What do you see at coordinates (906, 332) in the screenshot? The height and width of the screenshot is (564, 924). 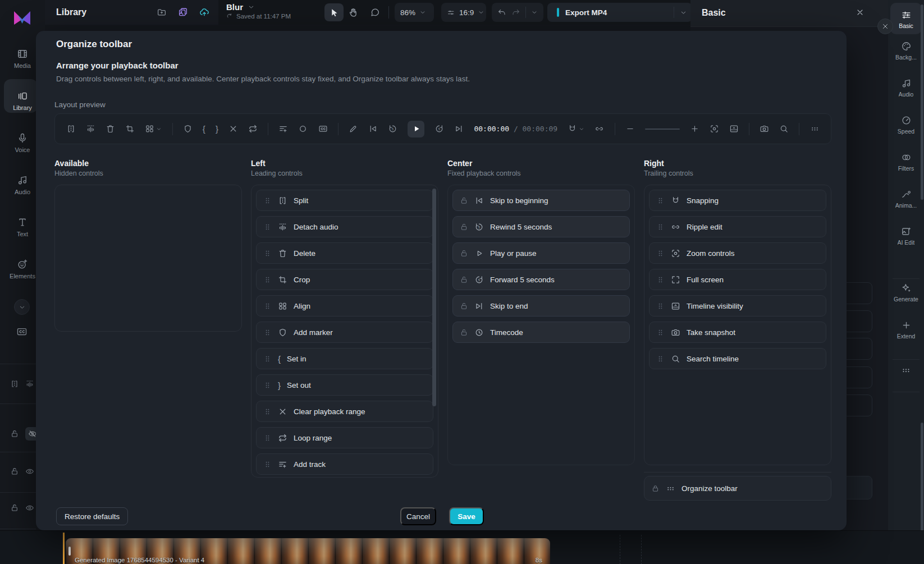 I see `panel-tab-extend: Extend` at bounding box center [906, 332].